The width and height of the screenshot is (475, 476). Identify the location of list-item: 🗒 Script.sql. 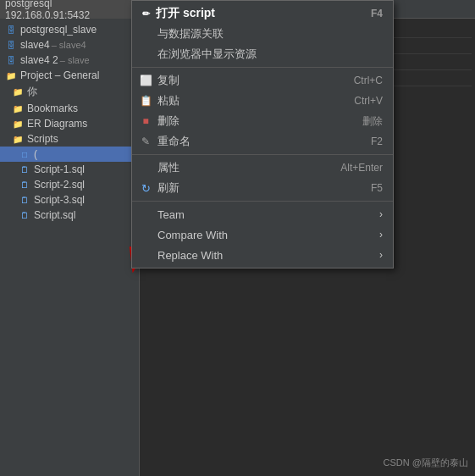
(69, 215).